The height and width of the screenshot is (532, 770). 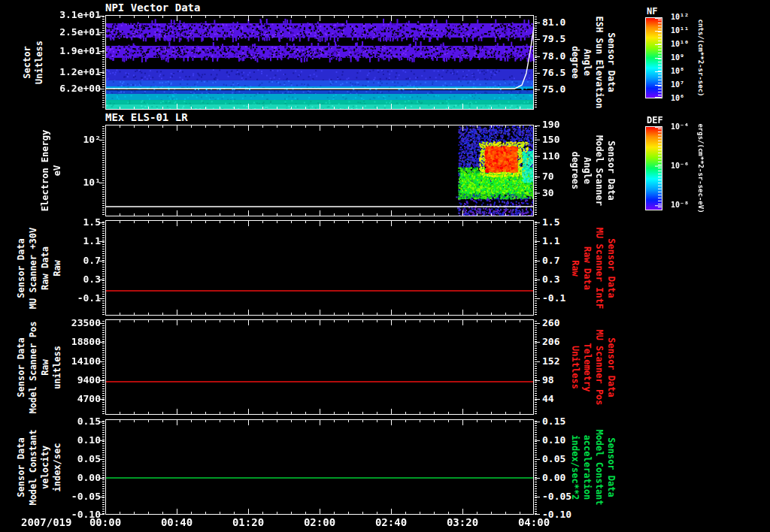 I want to click on y-tick-label: 10², so click(x=71, y=140).